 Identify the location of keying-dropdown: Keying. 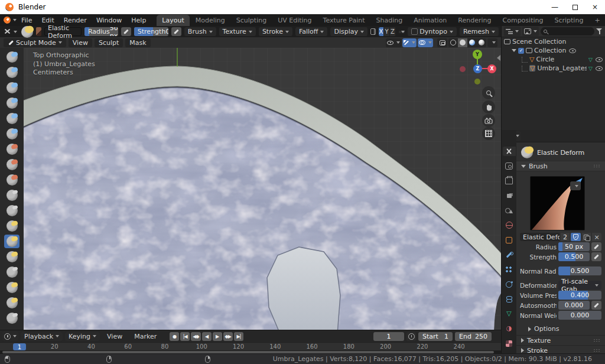
(83, 337).